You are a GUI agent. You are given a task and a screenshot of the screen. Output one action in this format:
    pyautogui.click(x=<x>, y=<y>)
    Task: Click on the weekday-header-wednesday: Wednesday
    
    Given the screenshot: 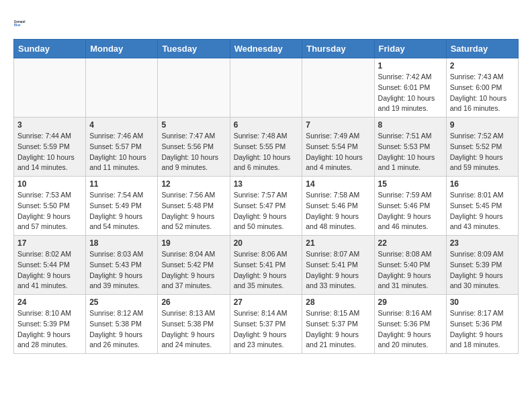 What is the action you would take?
    pyautogui.click(x=266, y=49)
    